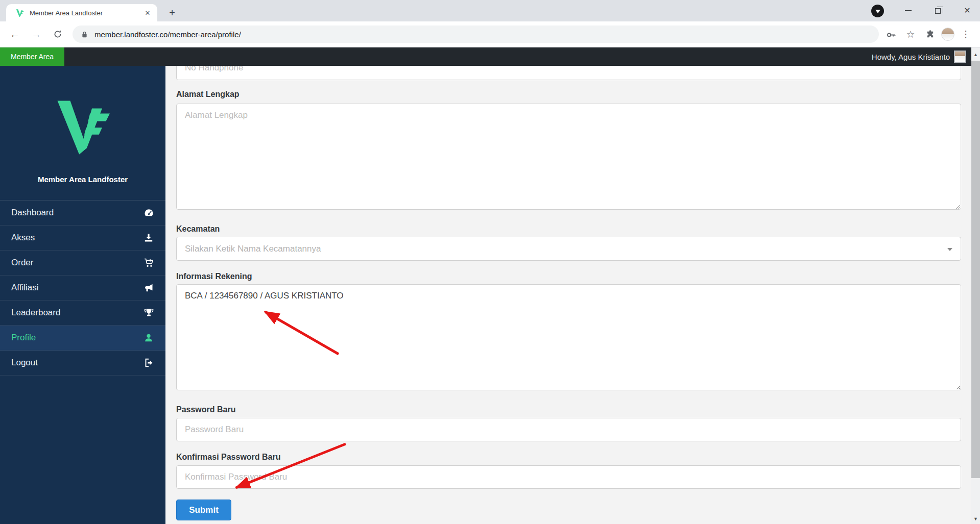 The width and height of the screenshot is (980, 524). I want to click on scrollbar-down-arrow: ▼, so click(975, 518).